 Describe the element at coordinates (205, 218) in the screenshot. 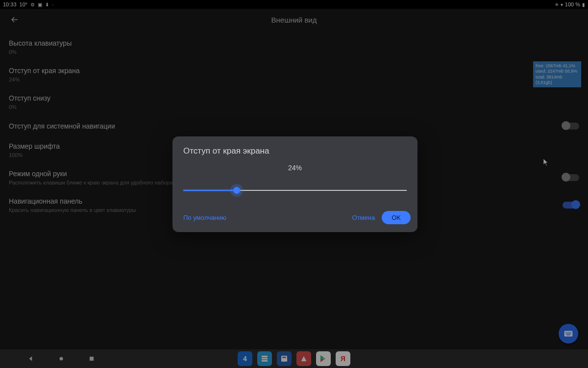

I see `default-button: По умолчанию` at that location.